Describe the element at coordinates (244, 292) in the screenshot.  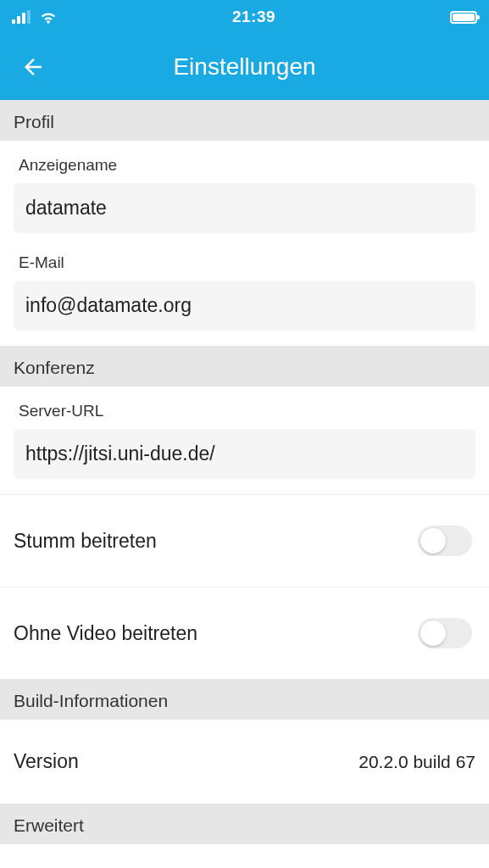
I see `field-email: E-Mail` at that location.